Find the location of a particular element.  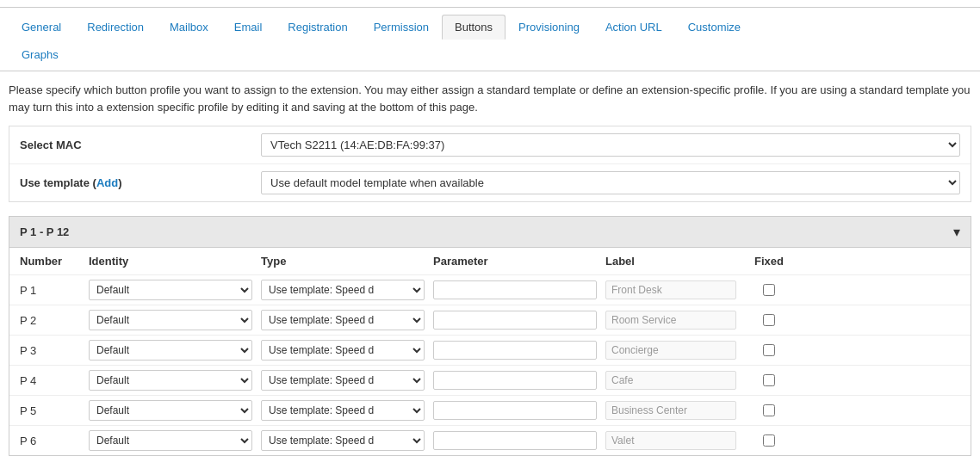

tab-graphs: Graphs is located at coordinates (40, 54).